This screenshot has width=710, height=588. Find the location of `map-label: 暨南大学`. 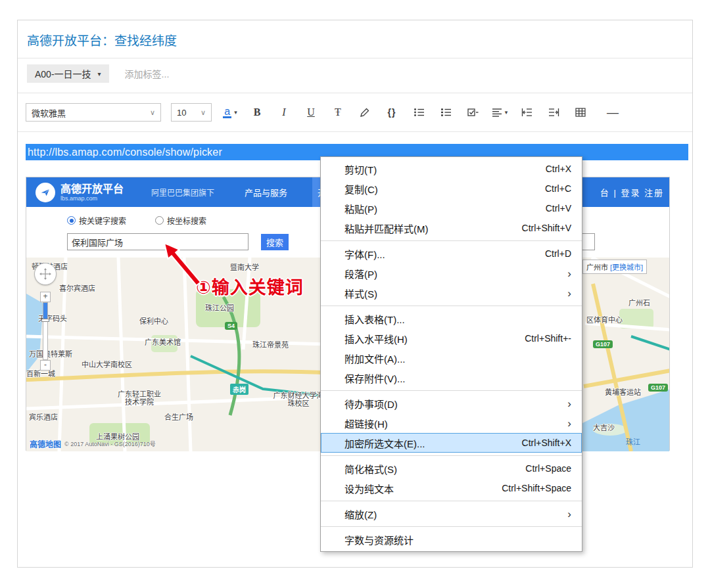

map-label: 暨南大学 is located at coordinates (245, 267).